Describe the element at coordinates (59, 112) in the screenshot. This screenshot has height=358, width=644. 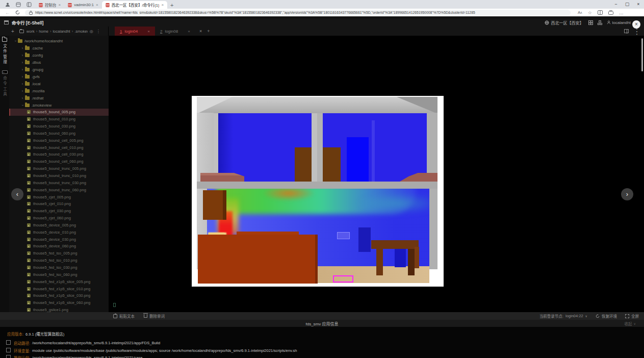
I see `tree-file: thouse5_bound_005.png` at that location.